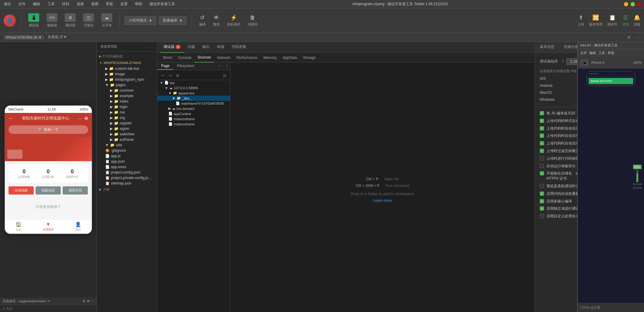  What do you see at coordinates (202, 21) in the screenshot?
I see `translate-button: ↺ 编译` at bounding box center [202, 21].